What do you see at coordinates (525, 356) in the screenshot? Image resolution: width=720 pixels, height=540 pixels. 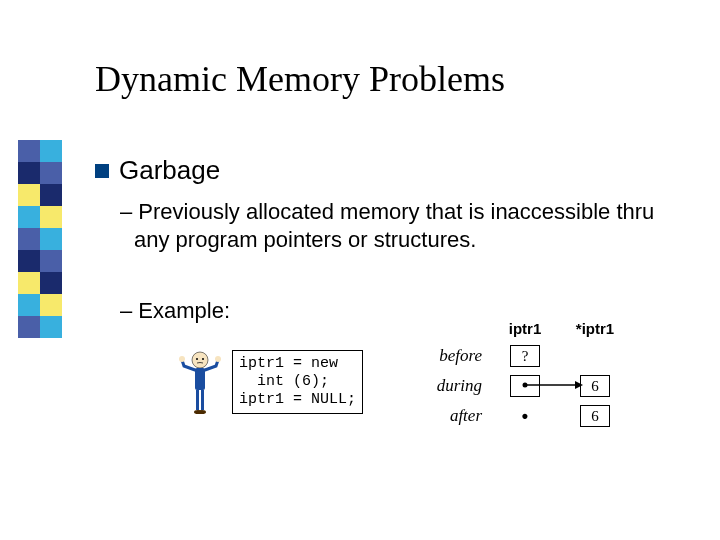 I see `before-iptr-cell: ?` at bounding box center [525, 356].